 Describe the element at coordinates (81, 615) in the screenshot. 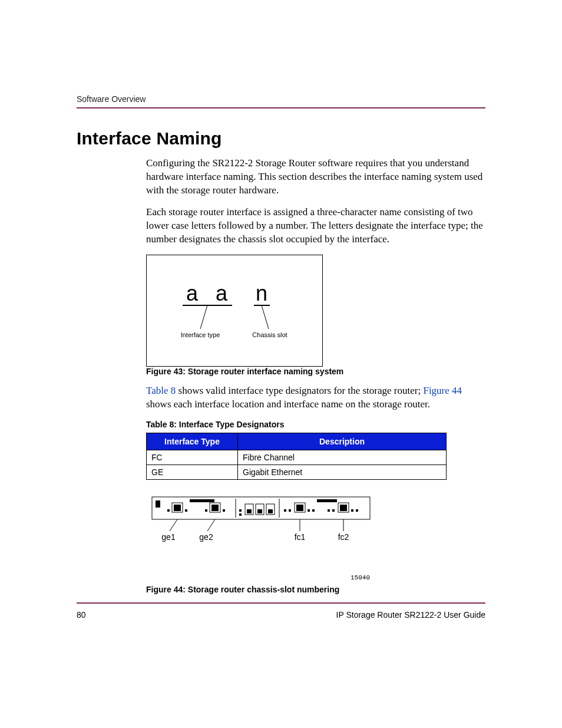

I see `page-number: 80` at that location.